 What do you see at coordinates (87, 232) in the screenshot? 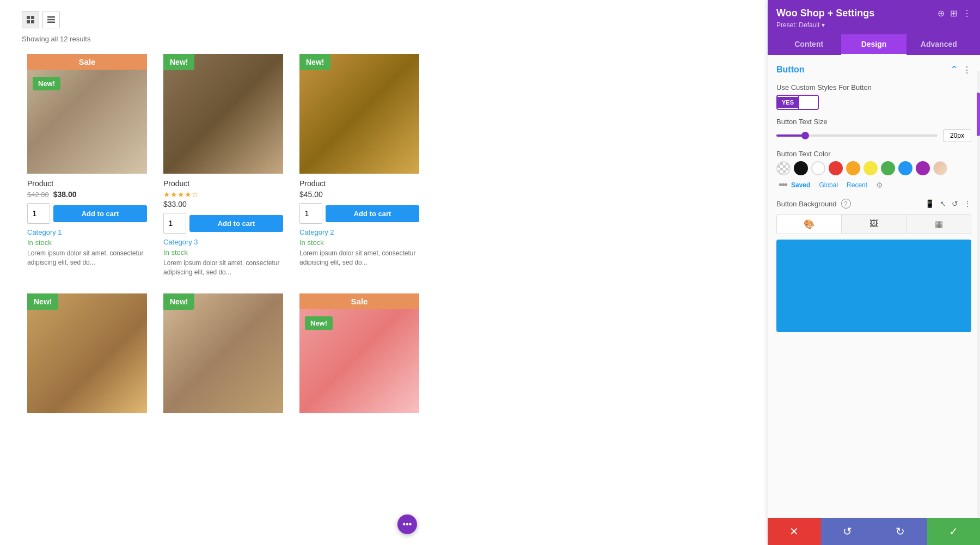
I see `product-category: Category 1` at bounding box center [87, 232].